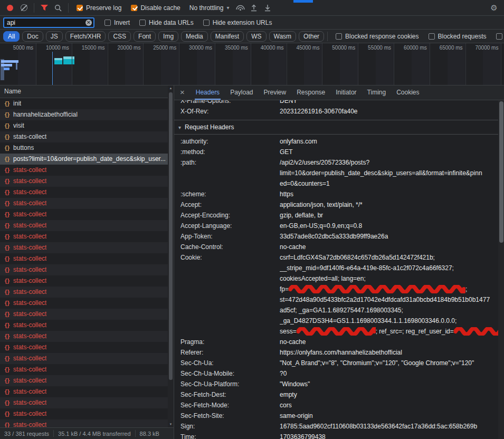 This screenshot has width=504, height=439. Describe the element at coordinates (377, 36) in the screenshot. I see `blocked-response-cookies-checkbox: Blocked response cookies` at that location.